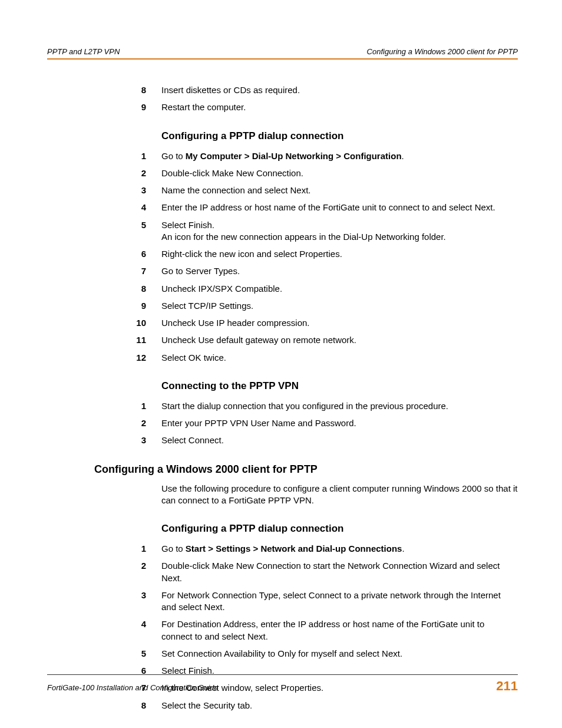 This screenshot has width=562, height=728. What do you see at coordinates (339, 254) in the screenshot?
I see `step-text: Right-click the new icon and select Prop…` at bounding box center [339, 254].